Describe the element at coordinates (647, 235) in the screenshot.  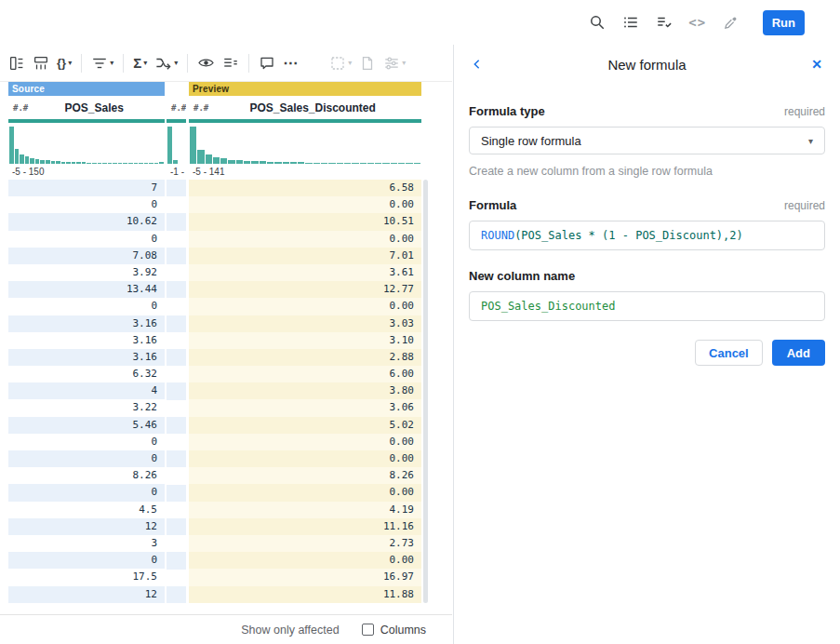
I see `formula-input: ROUND(POS_Sales * (1 - POS_Discount),2)` at that location.